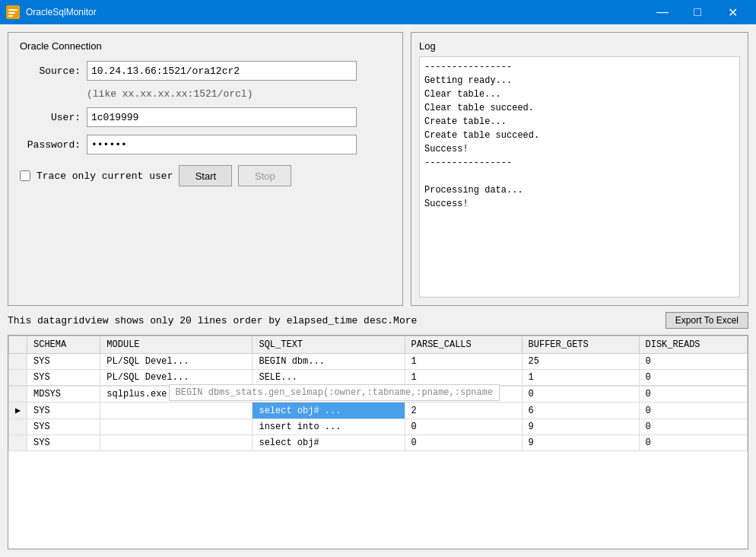  I want to click on source-input, so click(222, 71).